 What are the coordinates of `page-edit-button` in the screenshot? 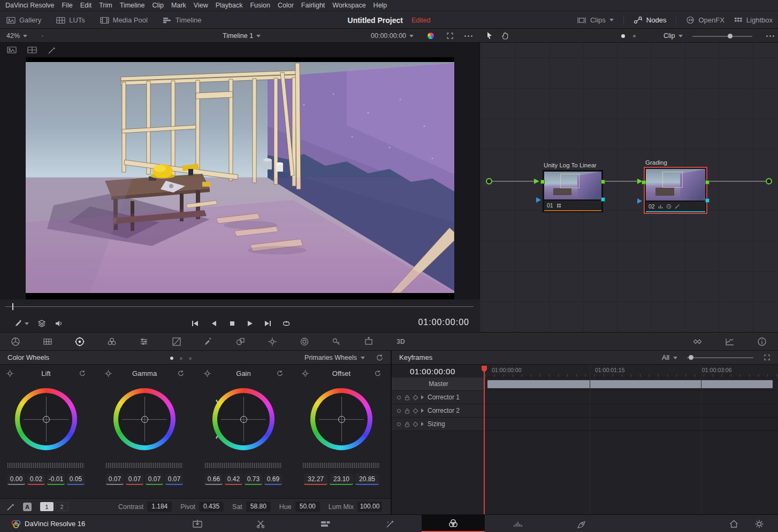 It's located at (325, 523).